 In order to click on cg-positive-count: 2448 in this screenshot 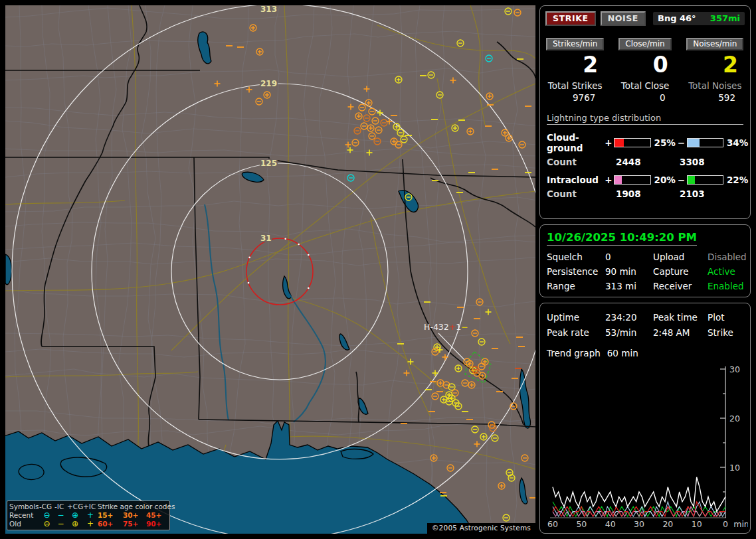, I will do `click(644, 162)`.